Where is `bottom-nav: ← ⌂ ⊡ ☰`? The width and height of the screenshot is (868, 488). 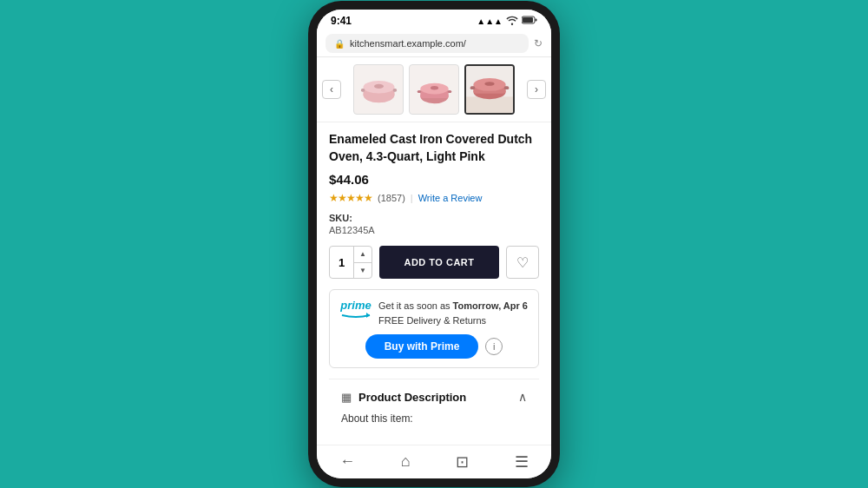
bottom-nav: ← ⌂ ⊡ ☰ is located at coordinates (434, 462).